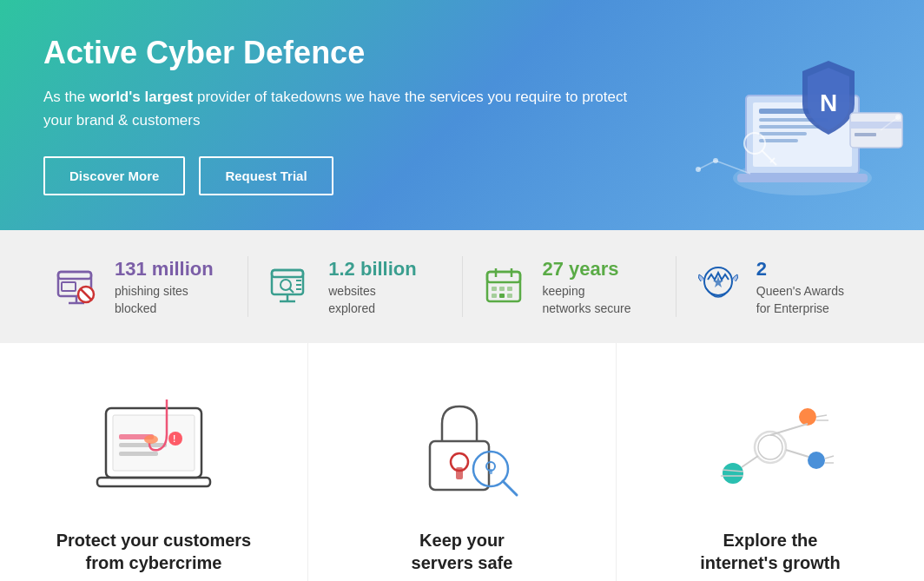 The height and width of the screenshot is (581, 924). I want to click on stat-number-websites: 1.2 billion, so click(372, 269).